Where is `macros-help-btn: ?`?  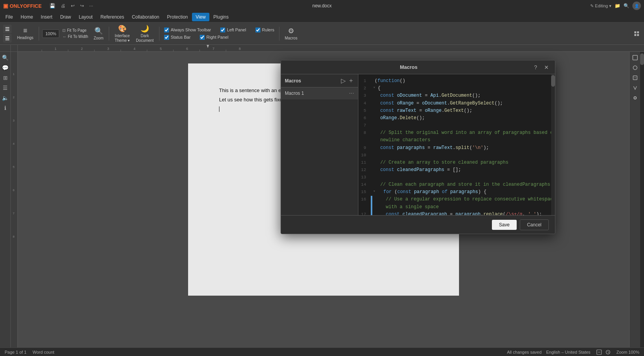 macros-help-btn: ? is located at coordinates (536, 67).